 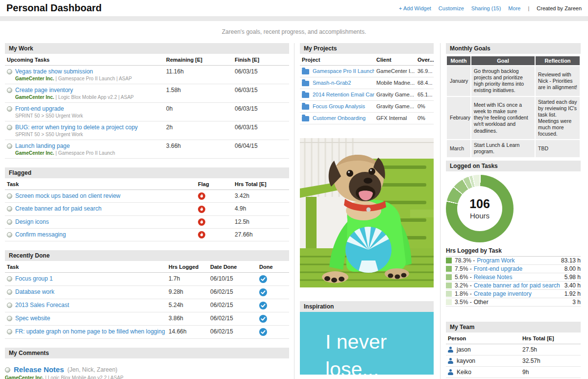 What do you see at coordinates (514, 8) in the screenshot?
I see `more-button: More` at bounding box center [514, 8].